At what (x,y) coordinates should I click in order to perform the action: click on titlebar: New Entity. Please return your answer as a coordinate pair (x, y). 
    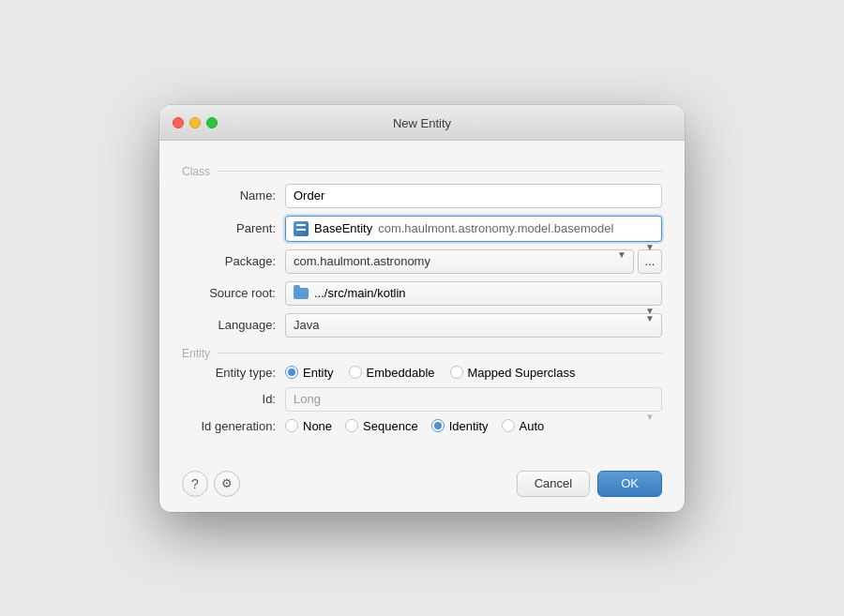
    Looking at the image, I should click on (422, 123).